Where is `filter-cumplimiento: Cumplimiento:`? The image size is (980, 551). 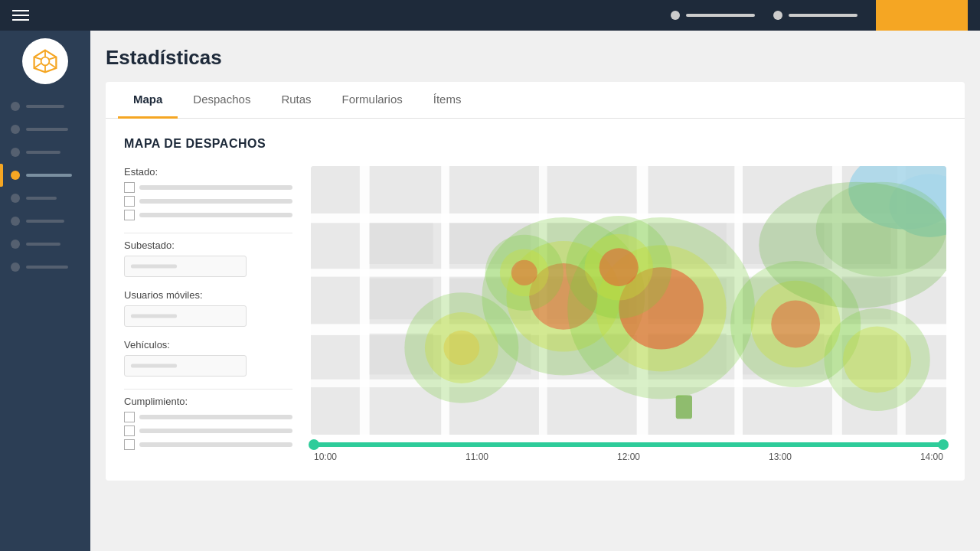
filter-cumplimiento: Cumplimiento: is located at coordinates (208, 422).